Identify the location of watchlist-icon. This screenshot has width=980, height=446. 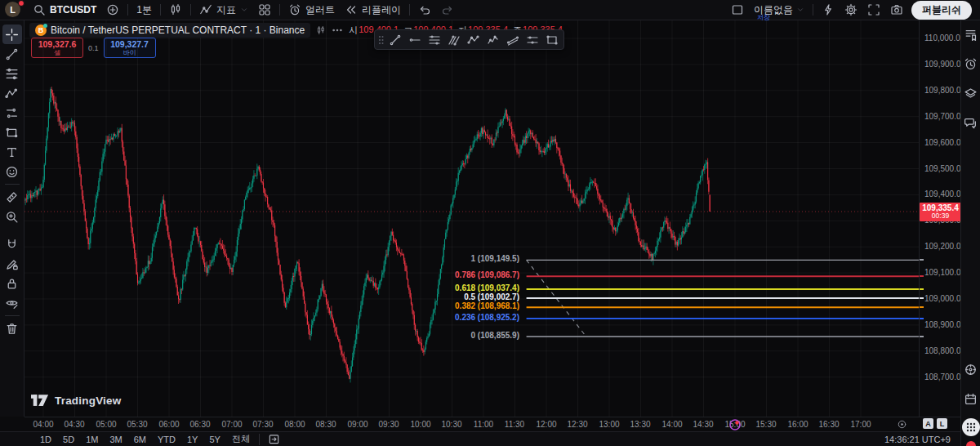
(970, 34).